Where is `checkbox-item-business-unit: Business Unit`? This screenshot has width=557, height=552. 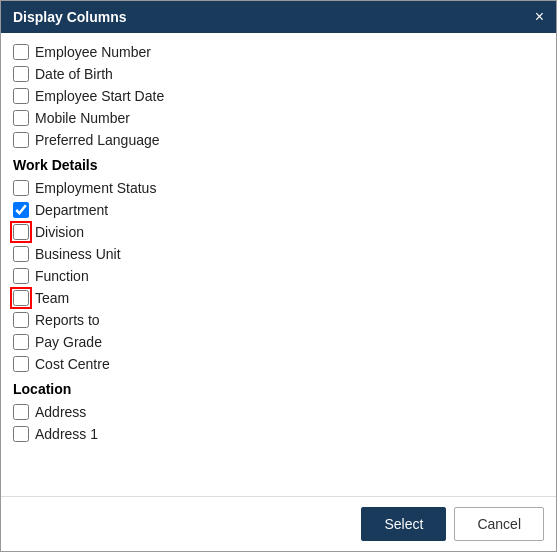
checkbox-item-business-unit: Business Unit is located at coordinates (278, 254).